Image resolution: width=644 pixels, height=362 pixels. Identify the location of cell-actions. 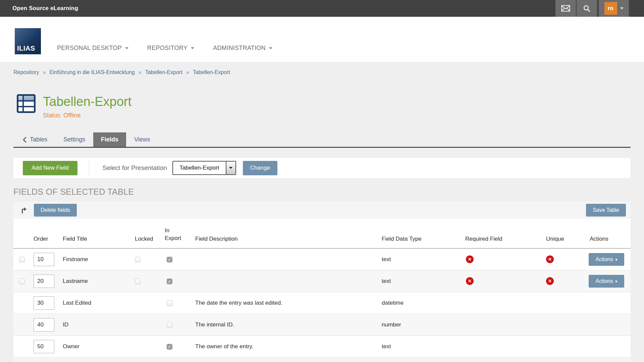
(609, 347).